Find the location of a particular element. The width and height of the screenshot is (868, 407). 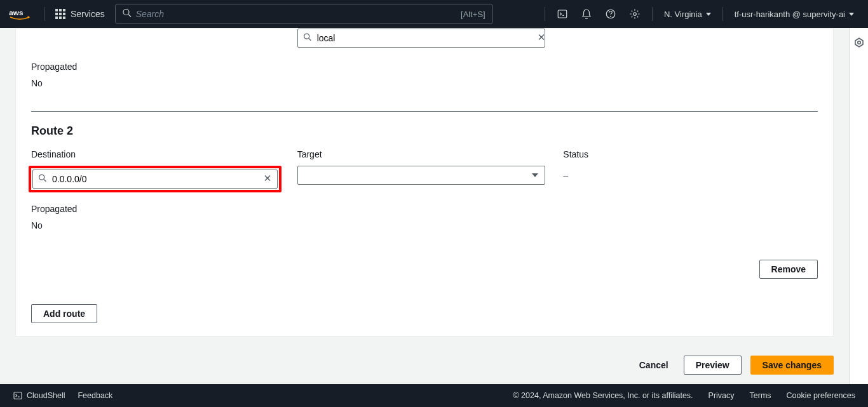

services-menu-button: Services is located at coordinates (80, 14).